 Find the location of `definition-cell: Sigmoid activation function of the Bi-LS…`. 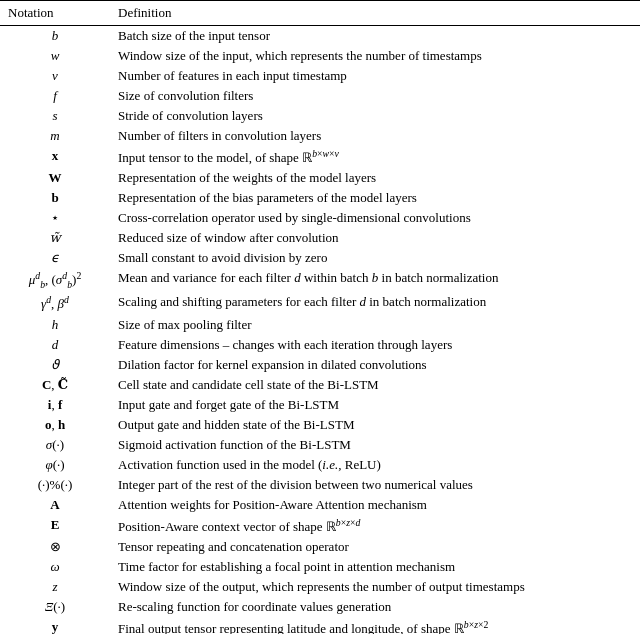

definition-cell: Sigmoid activation function of the Bi-LS… is located at coordinates (375, 445).